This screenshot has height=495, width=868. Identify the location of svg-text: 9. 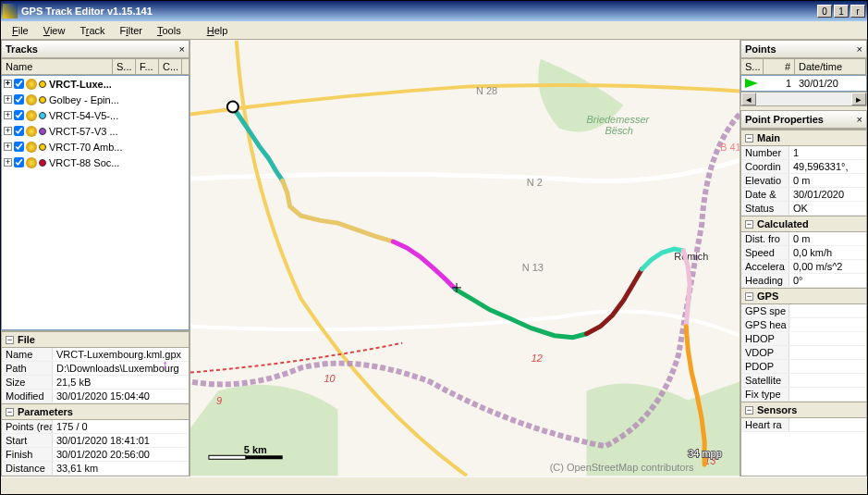
(219, 401).